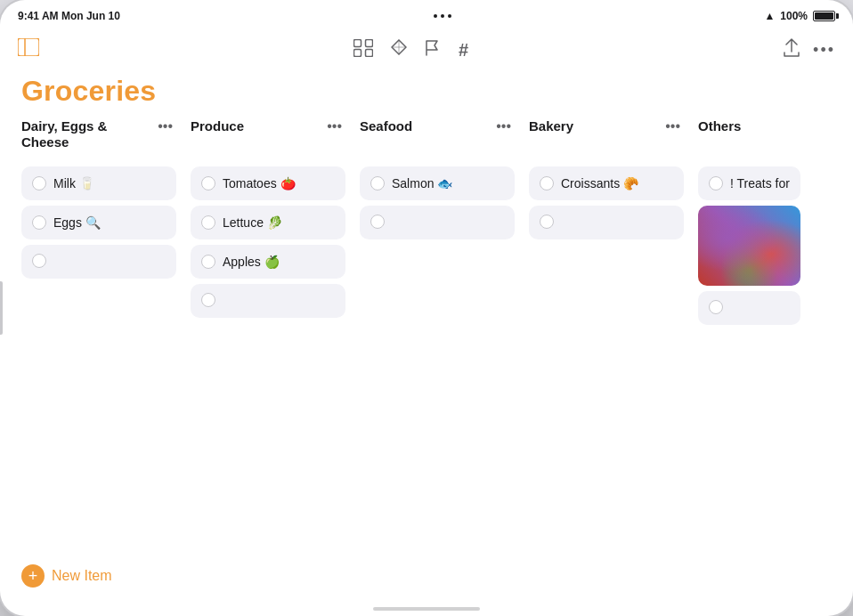  What do you see at coordinates (426, 94) in the screenshot?
I see `page-header: Groceries` at bounding box center [426, 94].